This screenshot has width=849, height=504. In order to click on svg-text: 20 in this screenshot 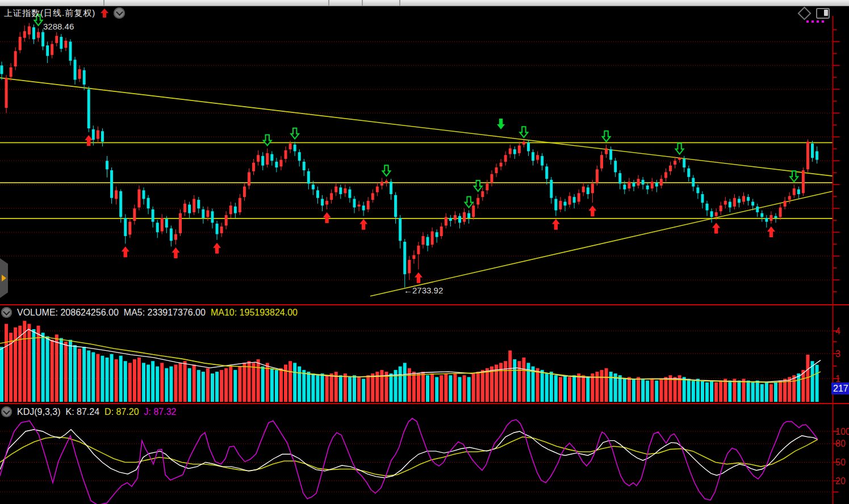, I will do `click(840, 481)`.